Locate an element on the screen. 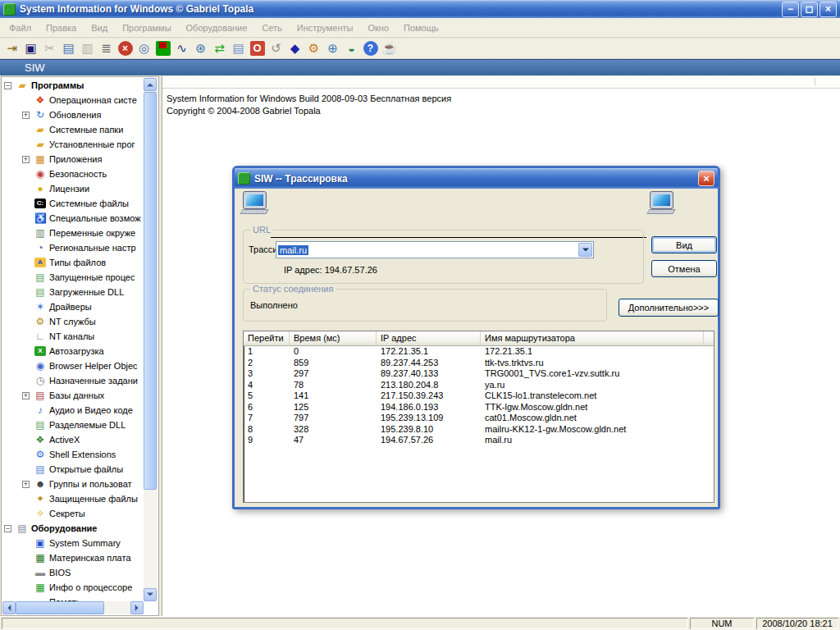 This screenshot has height=630, width=840. scroll-right-icon is located at coordinates (137, 608).